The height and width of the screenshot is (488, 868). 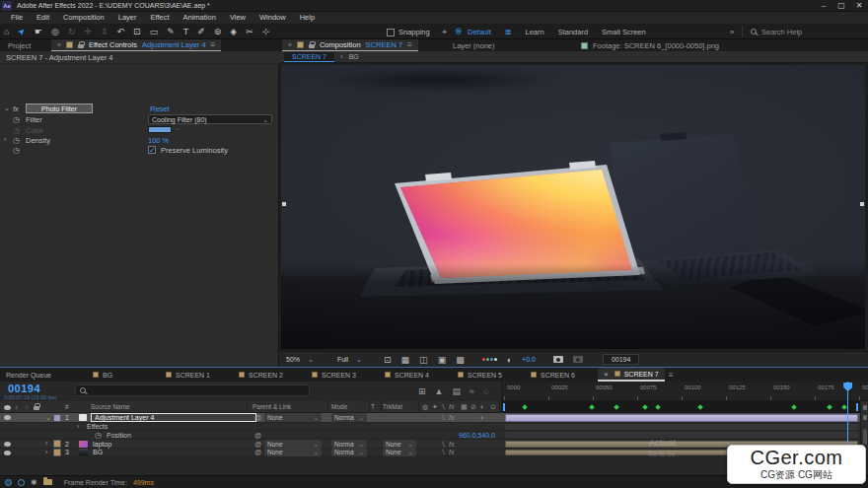 I want to click on reset-link: Reset, so click(x=160, y=108).